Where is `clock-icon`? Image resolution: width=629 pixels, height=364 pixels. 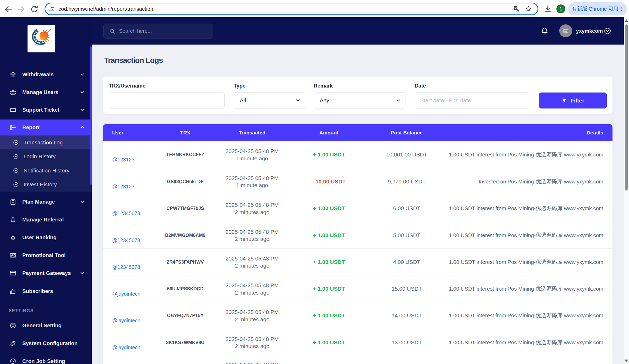
clock-icon is located at coordinates (13, 361).